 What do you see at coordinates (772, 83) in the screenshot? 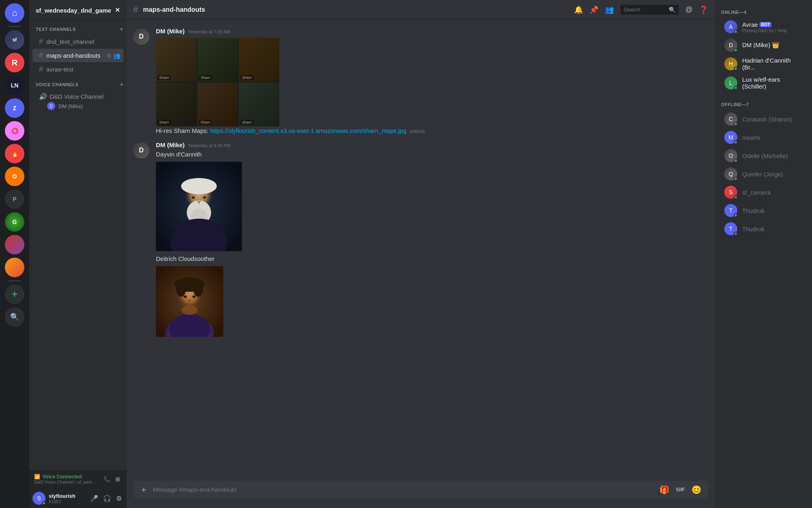
I see `member-info-lux: Lux w/elf-ears (Schiller)` at bounding box center [772, 83].